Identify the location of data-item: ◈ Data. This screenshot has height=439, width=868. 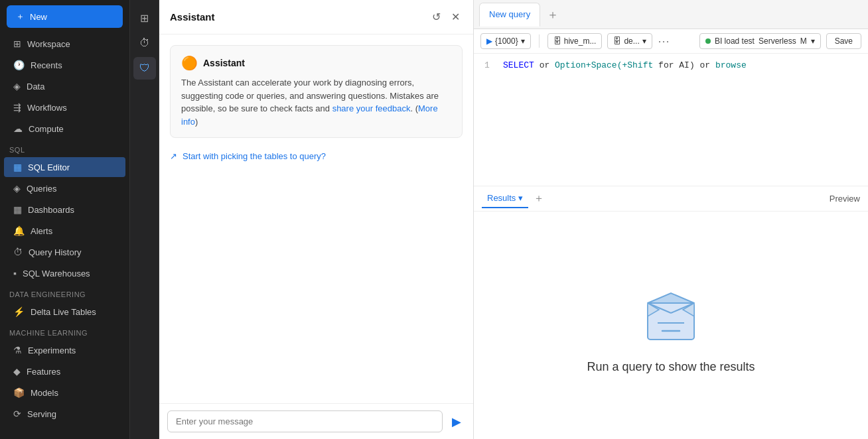
(65, 86).